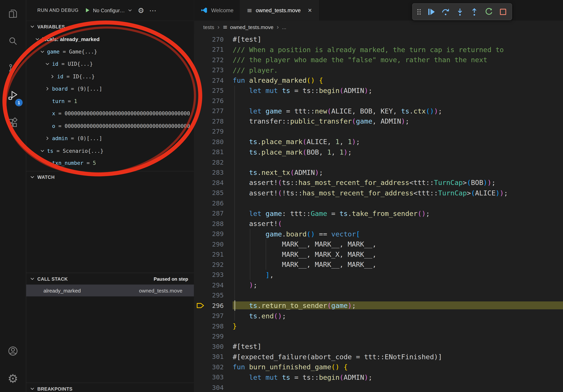  Describe the element at coordinates (215, 224) in the screenshot. I see `line-number: 288` at that location.